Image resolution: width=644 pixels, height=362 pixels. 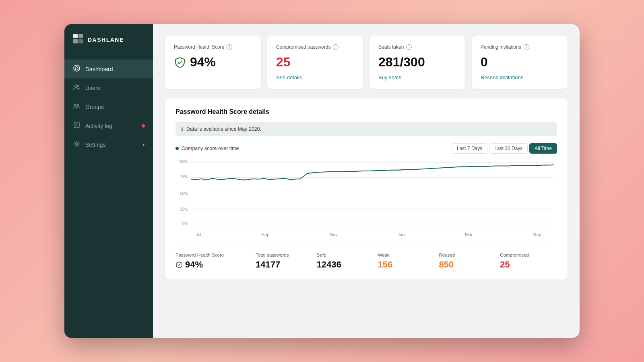 What do you see at coordinates (109, 145) in the screenshot?
I see `sidebar-item-settings: Settings ▾` at bounding box center [109, 145].